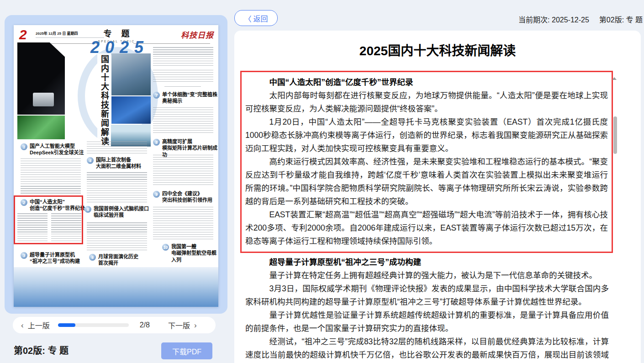 The image size is (644, 363). What do you see at coordinates (554, 19) in the screenshot?
I see `current-issue-label: 当前期次: 2025-12-25` at bounding box center [554, 19].